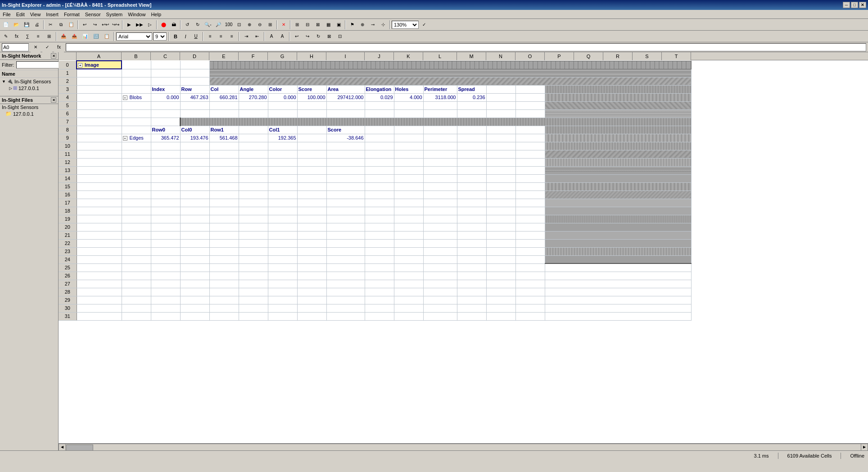  What do you see at coordinates (166, 105) in the screenshot?
I see `cell-c5` at bounding box center [166, 105].